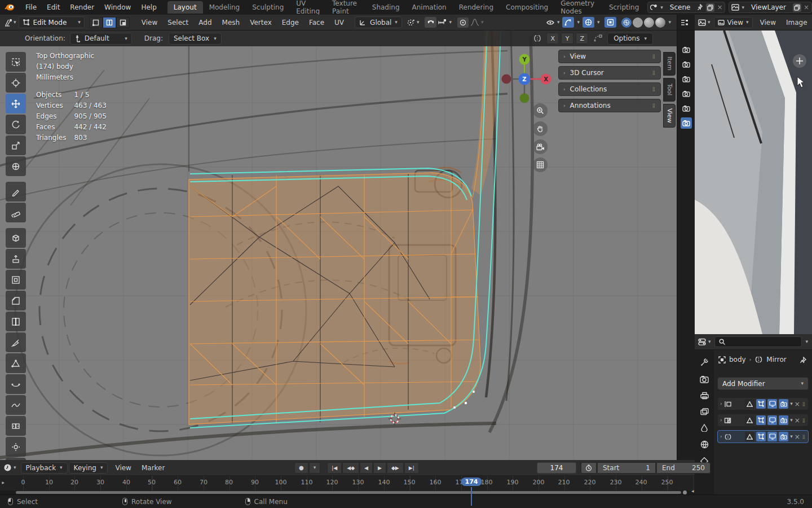 This screenshot has width=812, height=508. I want to click on edge-select-button, so click(109, 23).